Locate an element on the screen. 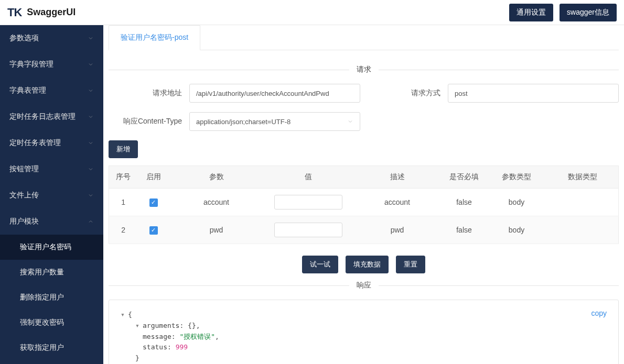  sidebar-item-label: 文件上传 is located at coordinates (24, 195).